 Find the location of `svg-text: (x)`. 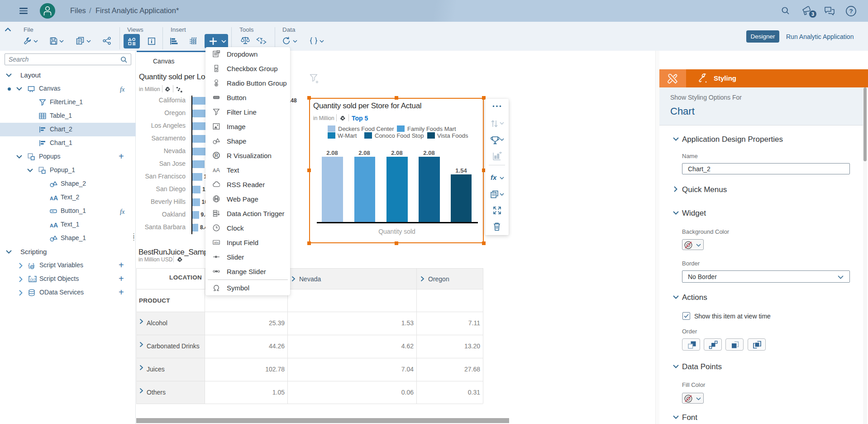

svg-text: (x) is located at coordinates (33, 279).